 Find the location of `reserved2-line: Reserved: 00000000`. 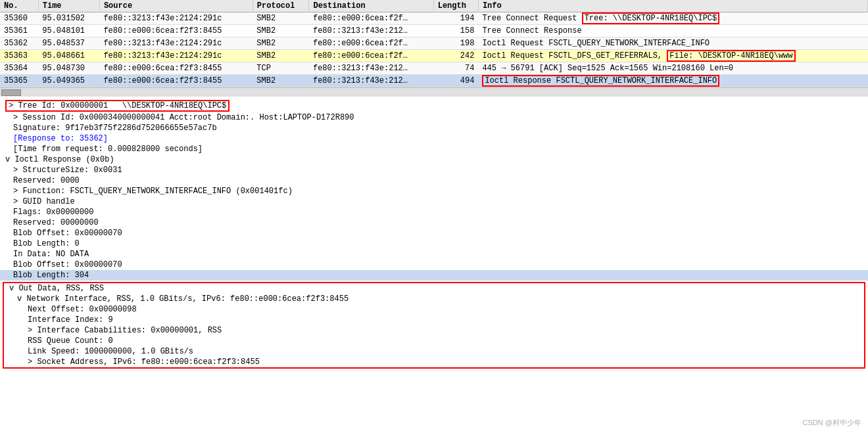

reserved2-line: Reserved: 00000000 is located at coordinates (434, 223).